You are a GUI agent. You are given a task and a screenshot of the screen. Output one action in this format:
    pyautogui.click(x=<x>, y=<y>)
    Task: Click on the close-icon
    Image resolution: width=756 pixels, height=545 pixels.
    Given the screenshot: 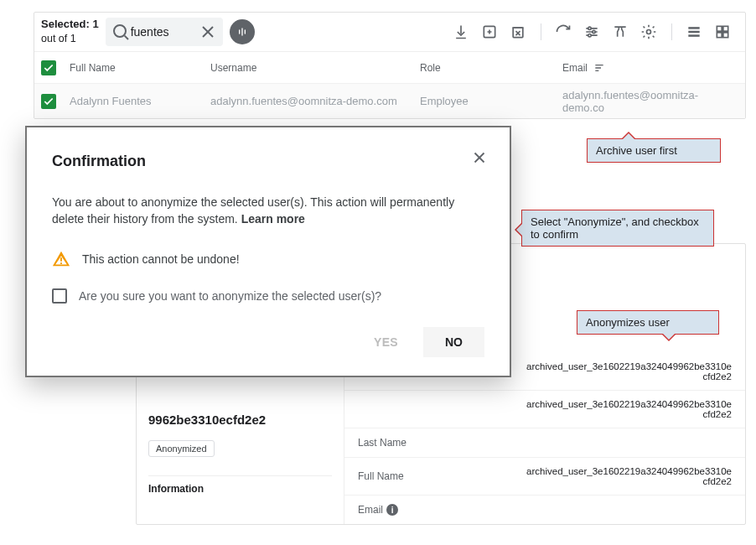 What is the action you would take?
    pyautogui.click(x=479, y=158)
    